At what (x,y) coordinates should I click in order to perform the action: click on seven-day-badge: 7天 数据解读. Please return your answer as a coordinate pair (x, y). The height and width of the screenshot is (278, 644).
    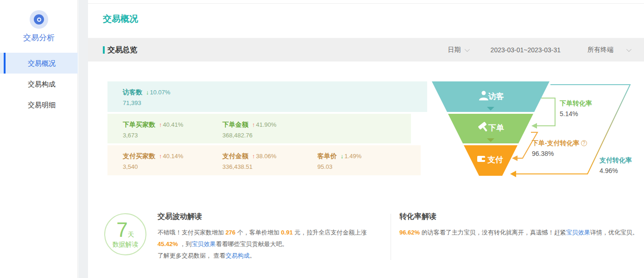
    Looking at the image, I should click on (125, 234).